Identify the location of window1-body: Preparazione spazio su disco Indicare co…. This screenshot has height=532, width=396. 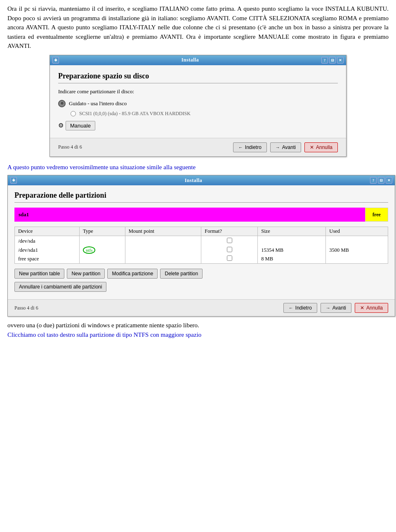
(198, 102).